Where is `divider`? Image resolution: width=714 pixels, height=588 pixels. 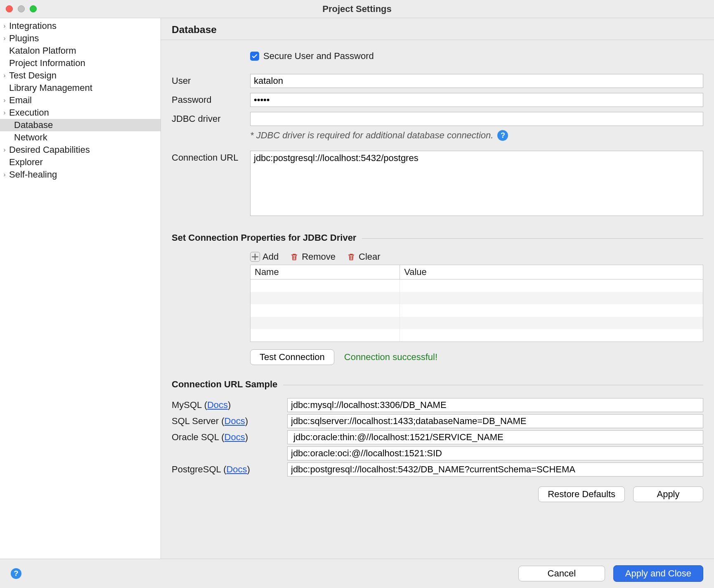 divider is located at coordinates (532, 239).